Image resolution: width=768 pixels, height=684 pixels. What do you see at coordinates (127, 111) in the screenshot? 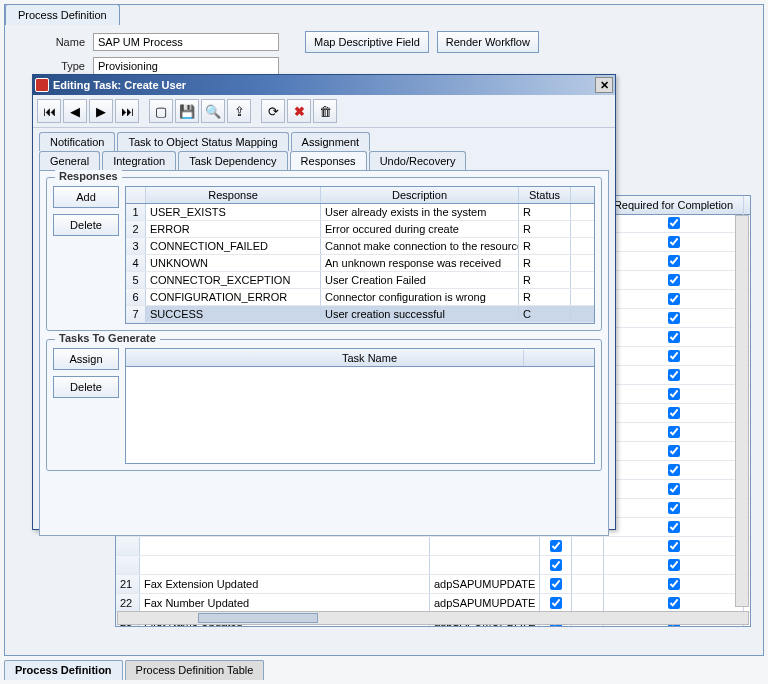
I see `last-record-button: ⏭` at bounding box center [127, 111].